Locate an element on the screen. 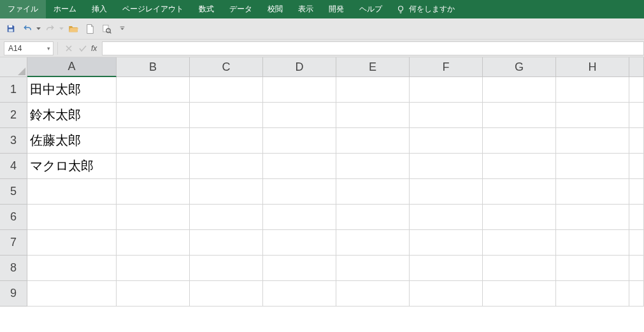 The image size is (644, 332). cell-D9 is located at coordinates (299, 294).